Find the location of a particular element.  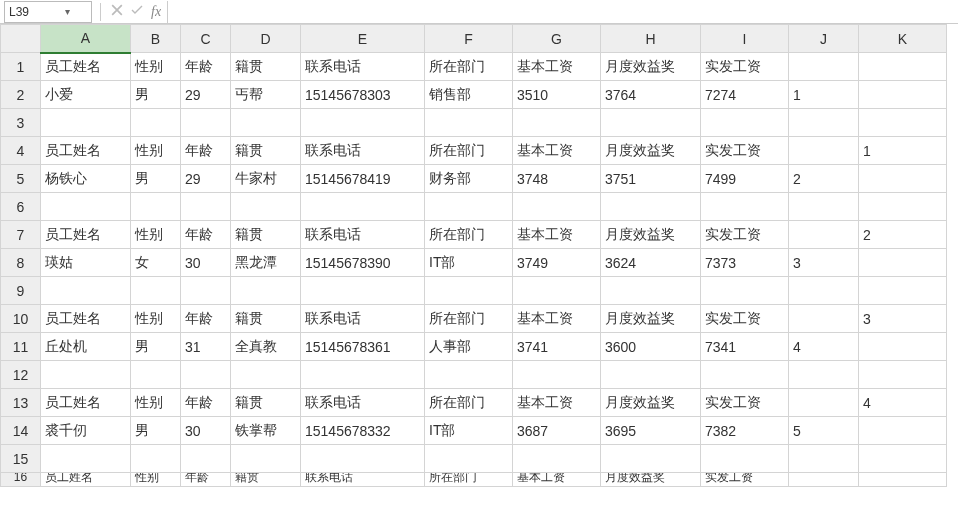

cell-E3 is located at coordinates (363, 123).